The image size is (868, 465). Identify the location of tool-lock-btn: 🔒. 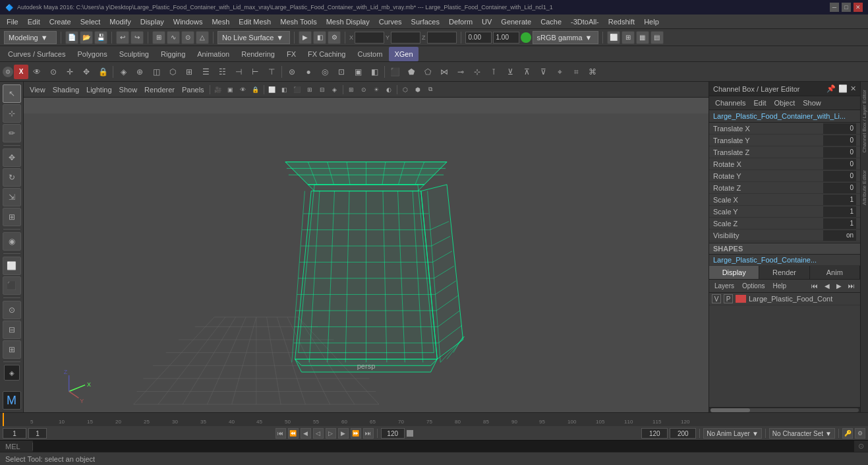
(103, 72).